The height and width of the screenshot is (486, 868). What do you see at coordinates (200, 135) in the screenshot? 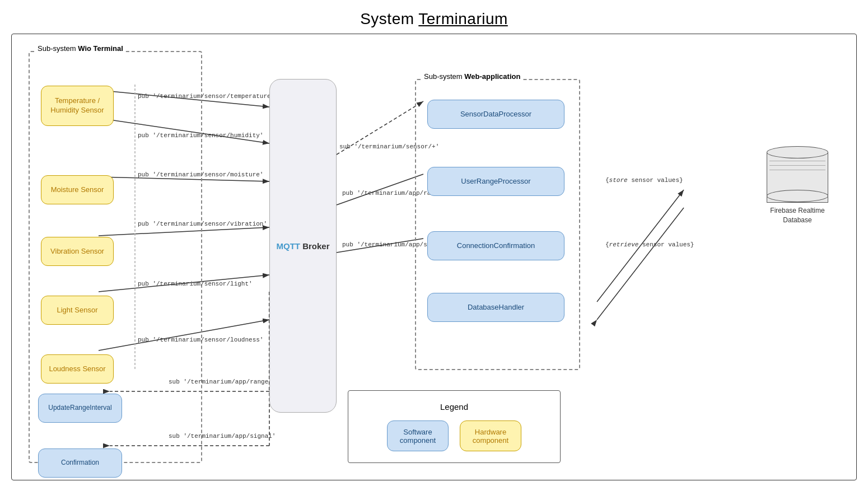
I see `humidity-pub-label: pub '/terminarium/sensor/humidity'` at bounding box center [200, 135].